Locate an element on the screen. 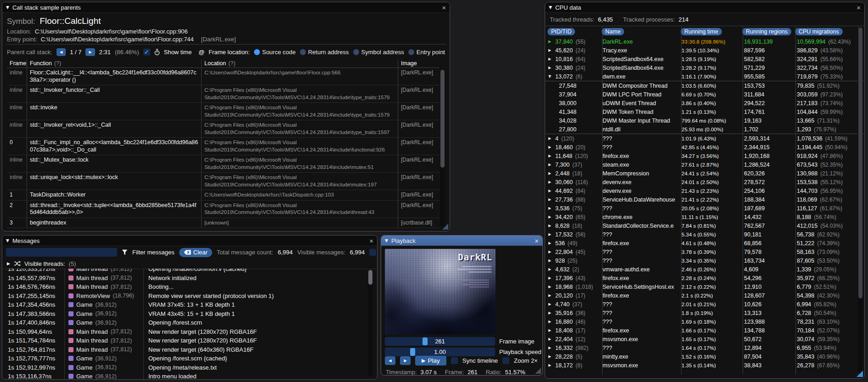 The height and width of the screenshot is (382, 868). source-location: C:\Users\wolf\Desktop\darkrl\src\game\fl… is located at coordinates (300, 76).